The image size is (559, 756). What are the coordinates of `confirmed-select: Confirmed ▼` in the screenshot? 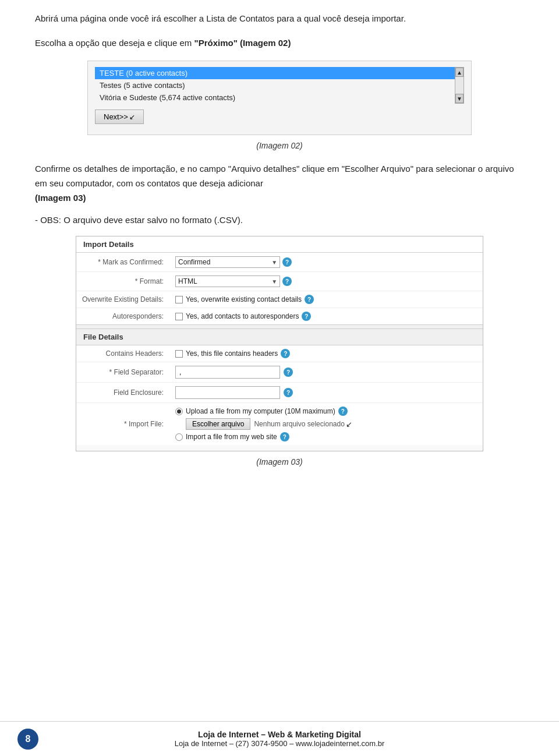 It's located at (228, 262).